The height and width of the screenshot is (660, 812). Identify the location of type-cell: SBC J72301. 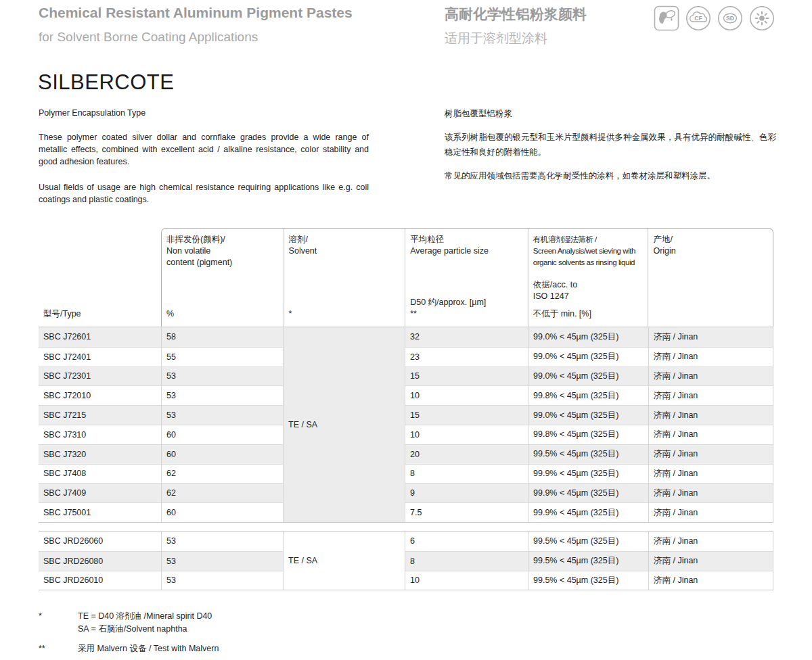
(100, 376).